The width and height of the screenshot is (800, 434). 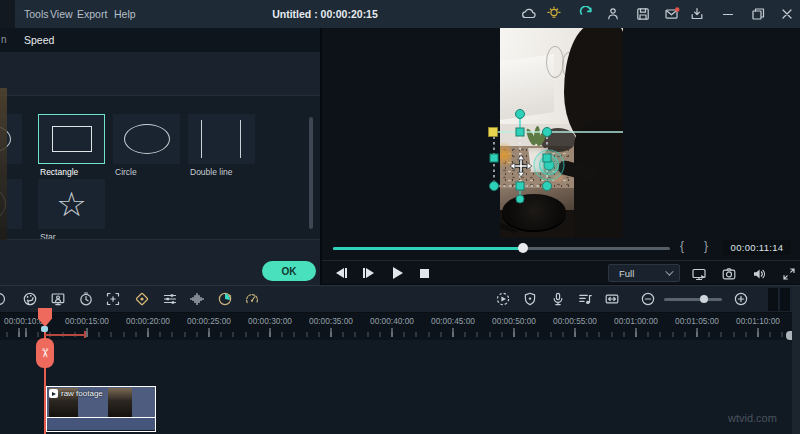 What do you see at coordinates (644, 273) in the screenshot?
I see `preview-quality-dropdown: Full` at bounding box center [644, 273].